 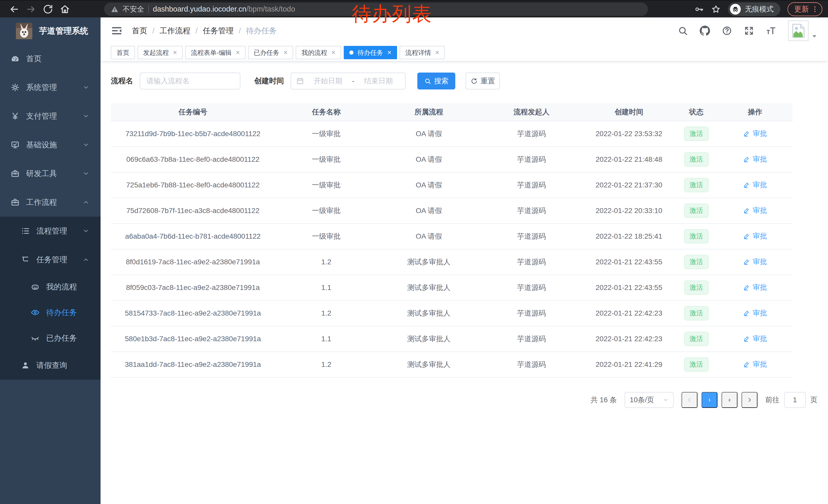 What do you see at coordinates (149, 9) in the screenshot?
I see `url-separator` at bounding box center [149, 9].